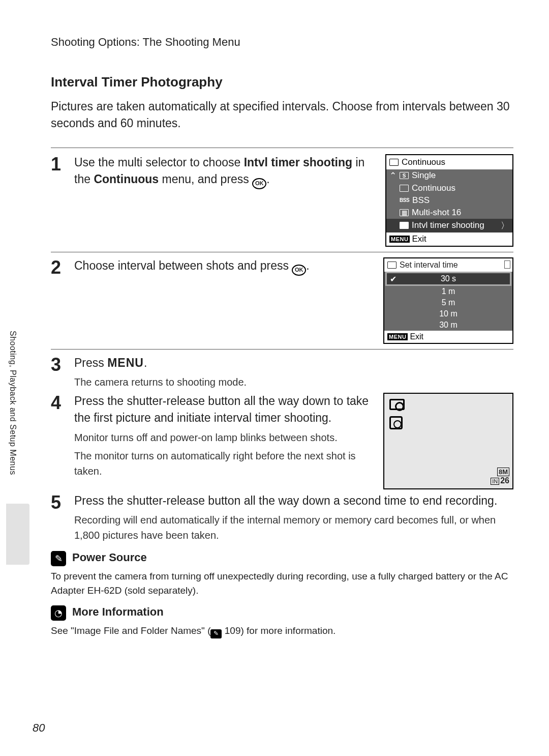 This screenshot has height=756, width=549. I want to click on step-2-text: Choose interval between shots and press …, so click(192, 267).